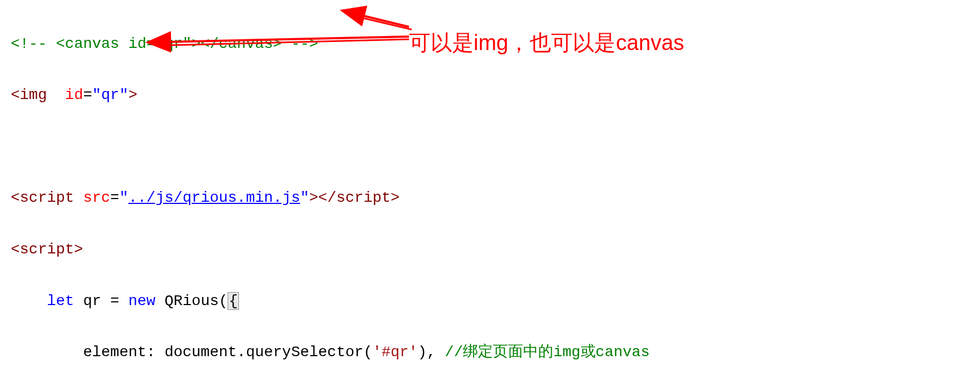 Image resolution: width=980 pixels, height=389 pixels. What do you see at coordinates (490, 95) in the screenshot?
I see `code-line-2: <img id="qr">` at bounding box center [490, 95].